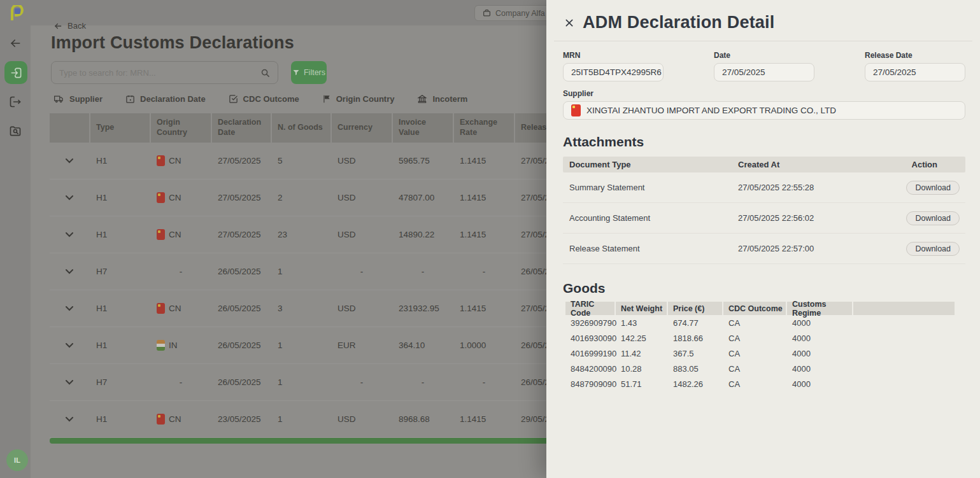 The image size is (980, 478). I want to click on user-avatar: IL, so click(17, 460).